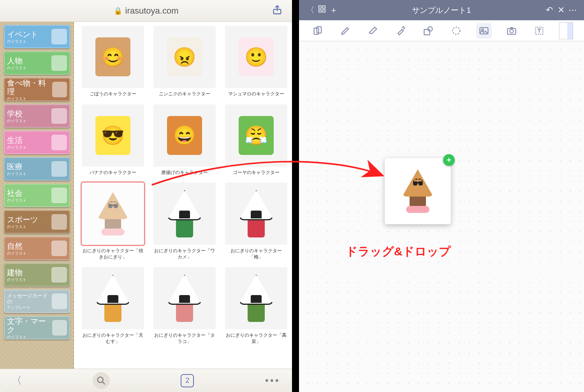 This screenshot has height=392, width=584. Describe the element at coordinates (17, 167) in the screenshot. I see `sidebar-item-label: 医療` at that location.